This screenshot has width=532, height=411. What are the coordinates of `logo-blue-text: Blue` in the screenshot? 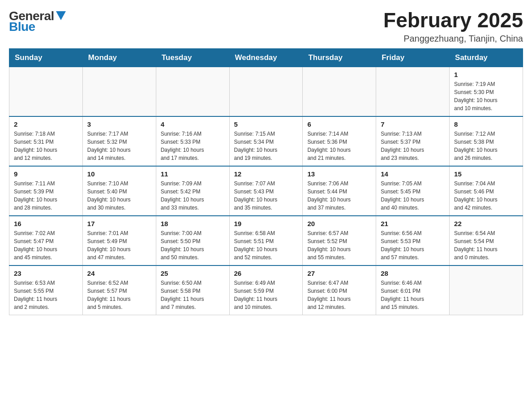 It's located at (22, 27).